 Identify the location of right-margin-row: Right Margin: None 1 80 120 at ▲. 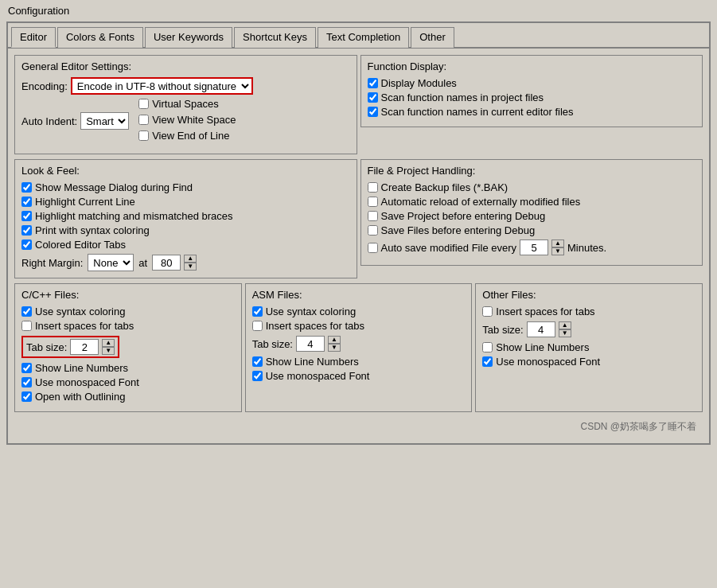
(186, 263).